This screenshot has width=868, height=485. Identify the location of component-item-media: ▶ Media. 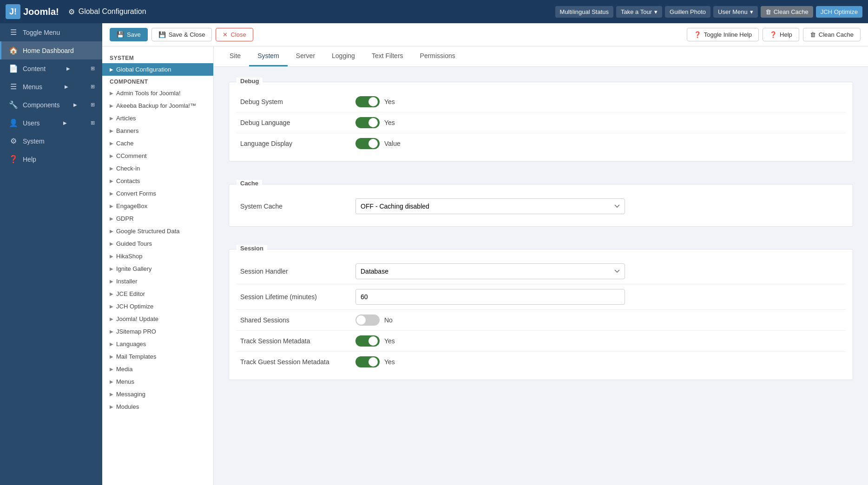
(158, 369).